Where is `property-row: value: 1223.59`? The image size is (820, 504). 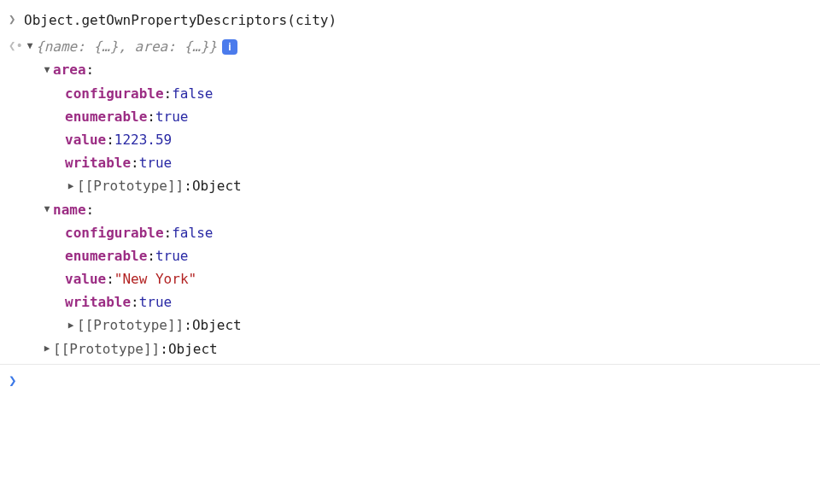 property-row: value: 1223.59 is located at coordinates (418, 140).